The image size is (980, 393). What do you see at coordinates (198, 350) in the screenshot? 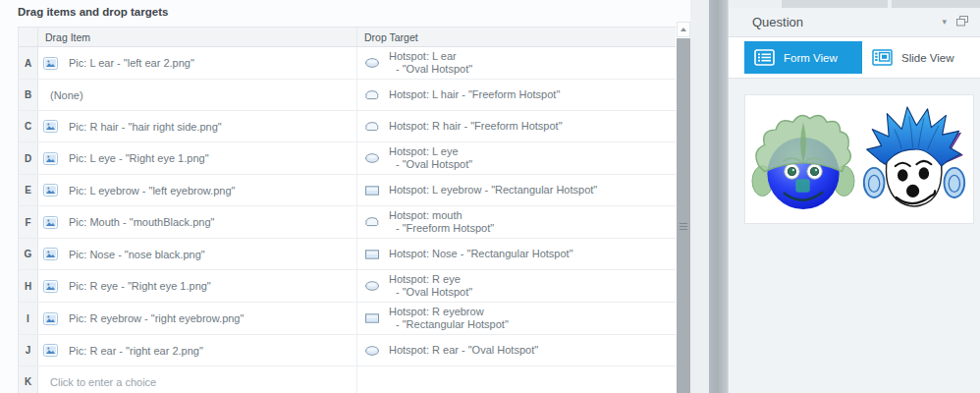
I see `drag-item-cell: Pic: R ear - "right ear 2.png"` at bounding box center [198, 350].